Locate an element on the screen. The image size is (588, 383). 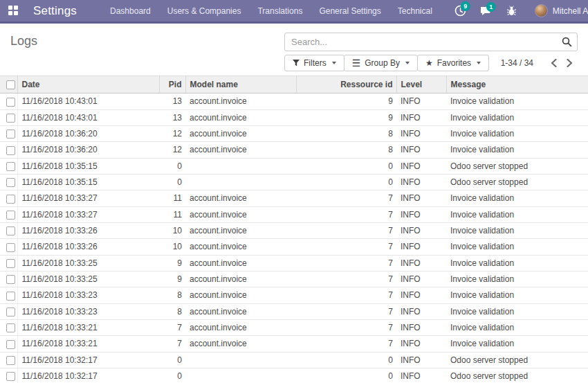
cell-date: 11/16/2018 10:33:21 is located at coordinates (89, 344).